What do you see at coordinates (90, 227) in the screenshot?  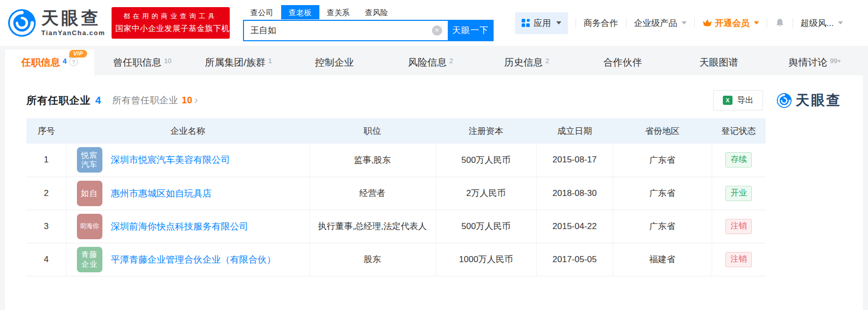 I see `badge-text: 前海你` at bounding box center [90, 227].